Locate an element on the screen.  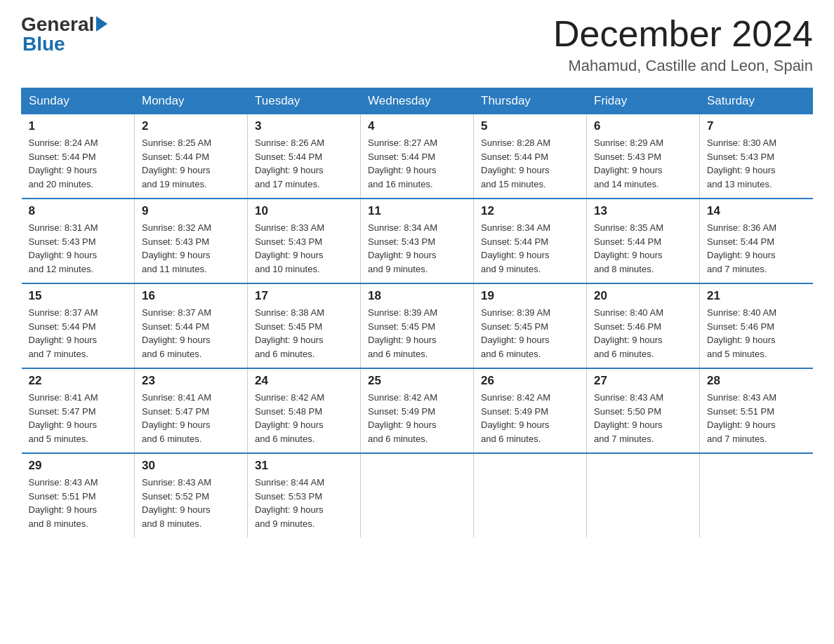
table-row: 30 Sunrise: 8:43 AM Sunset: 5:52 PM Dayl… is located at coordinates (191, 495).